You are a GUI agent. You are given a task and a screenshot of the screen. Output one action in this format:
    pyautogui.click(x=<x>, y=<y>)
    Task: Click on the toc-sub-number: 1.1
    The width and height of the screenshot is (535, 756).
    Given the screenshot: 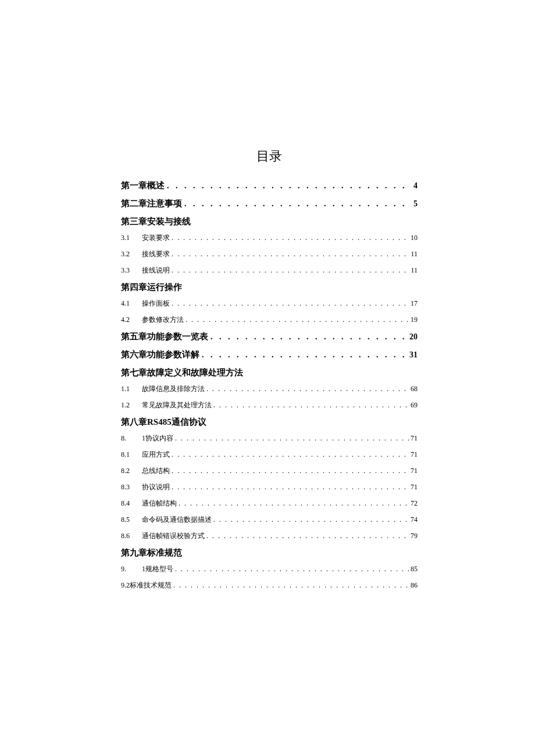 What is the action you would take?
    pyautogui.click(x=131, y=389)
    